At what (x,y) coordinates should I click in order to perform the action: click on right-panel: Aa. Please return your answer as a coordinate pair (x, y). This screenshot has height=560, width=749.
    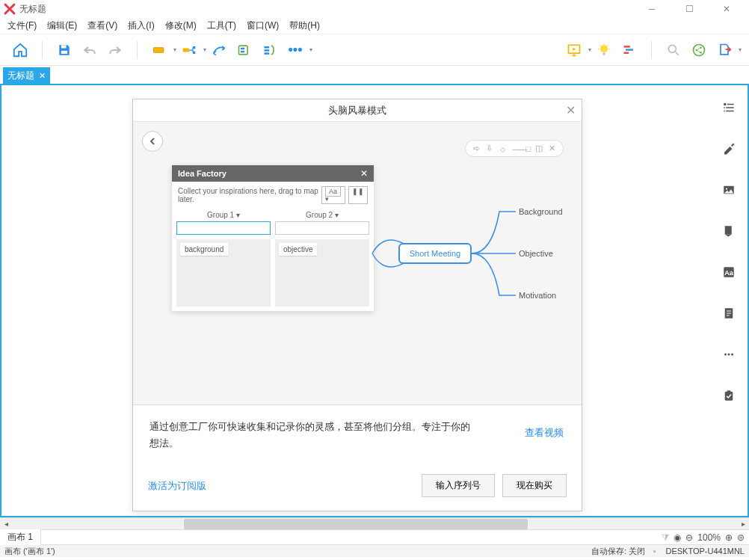
    Looking at the image, I should click on (729, 301).